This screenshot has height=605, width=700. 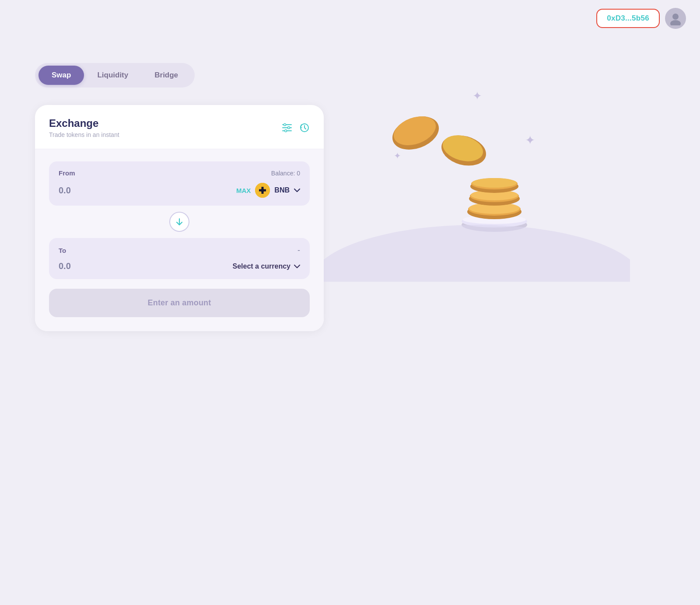 What do you see at coordinates (179, 250) in the screenshot?
I see `to-label-row: To -` at bounding box center [179, 250].